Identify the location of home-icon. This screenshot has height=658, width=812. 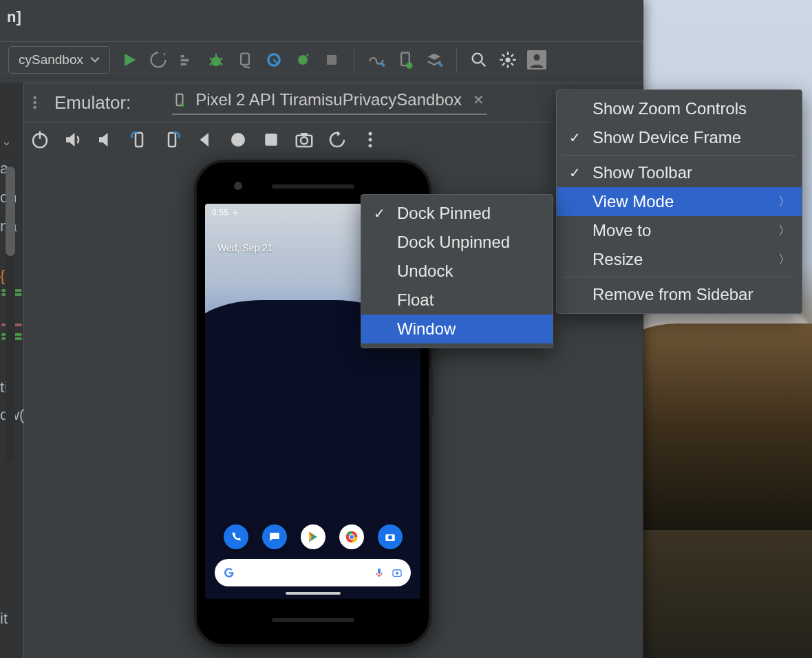
(238, 140).